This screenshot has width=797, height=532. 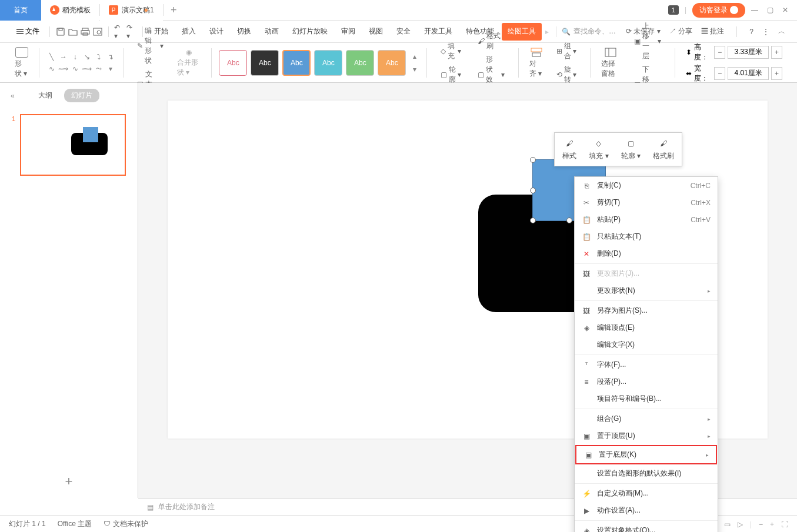 I want to click on merge-shapes-button: ◉合并形状 ▾, so click(x=189, y=63).